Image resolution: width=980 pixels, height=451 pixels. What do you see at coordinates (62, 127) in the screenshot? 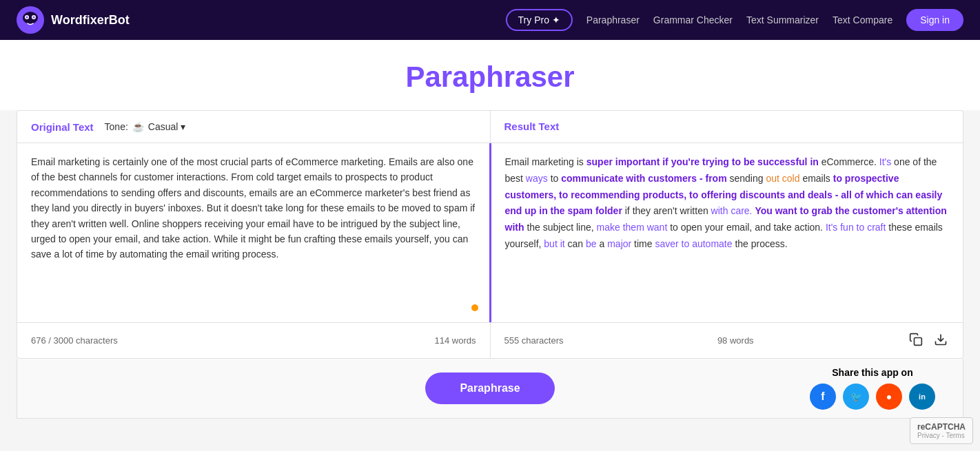
I see `original-text-label: Original Text` at bounding box center [62, 127].